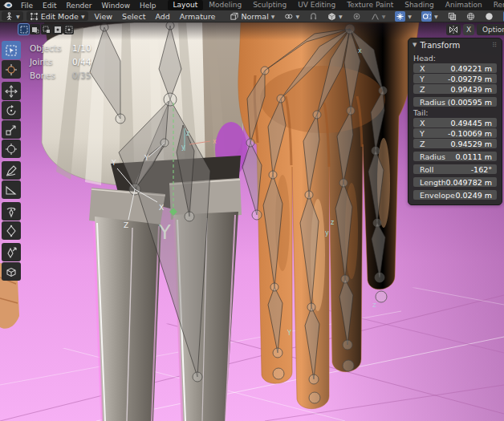  Describe the element at coordinates (133, 16) in the screenshot. I see `menu-select: Select` at that location.